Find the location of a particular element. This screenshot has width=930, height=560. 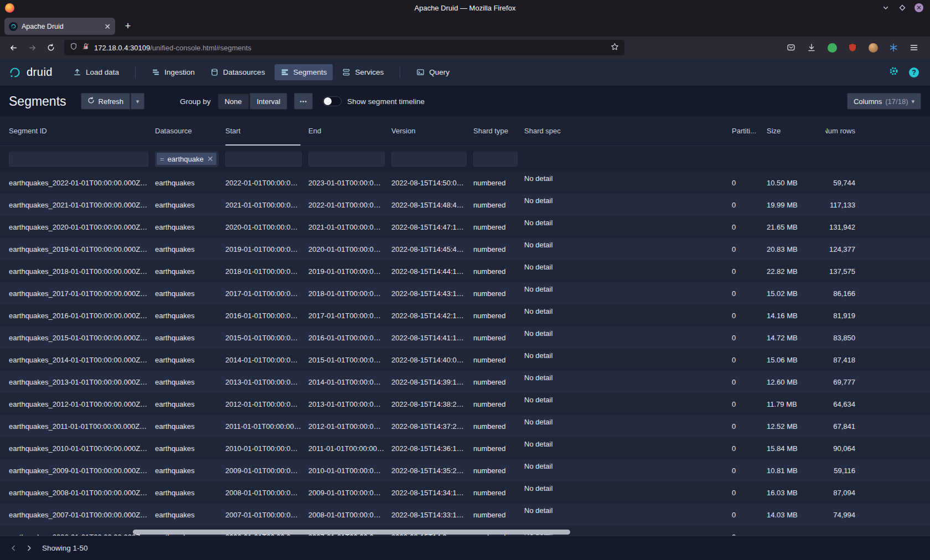

extension-blue-icon is located at coordinates (893, 48).